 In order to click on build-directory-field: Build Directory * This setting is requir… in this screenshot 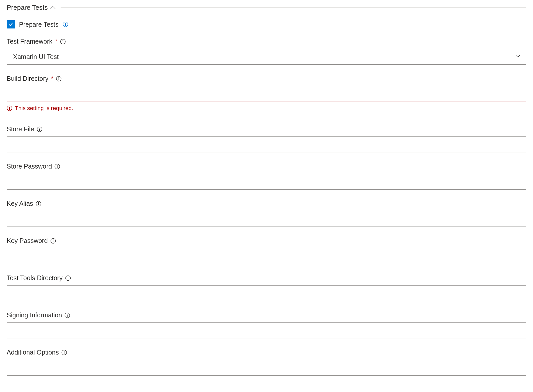, I will do `click(266, 93)`.